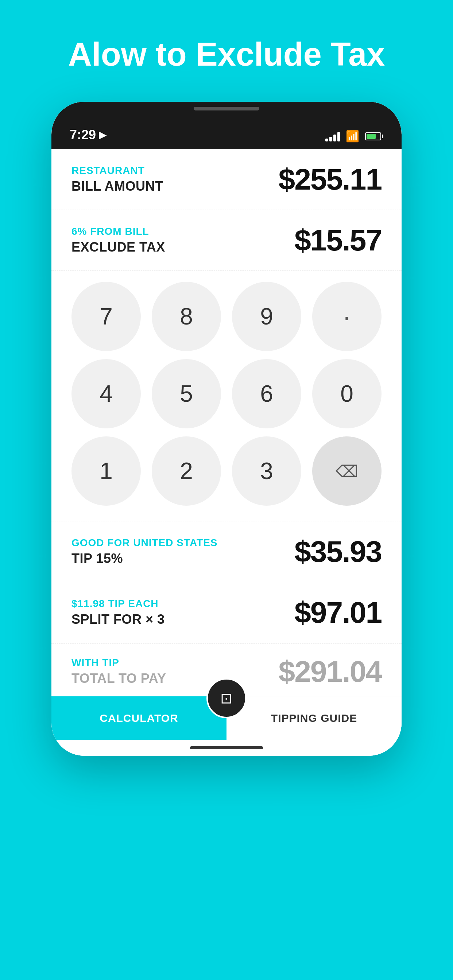 This screenshot has height=980, width=453. Describe the element at coordinates (226, 126) in the screenshot. I see `status-bar: 7:29 ▶ 📶` at that location.